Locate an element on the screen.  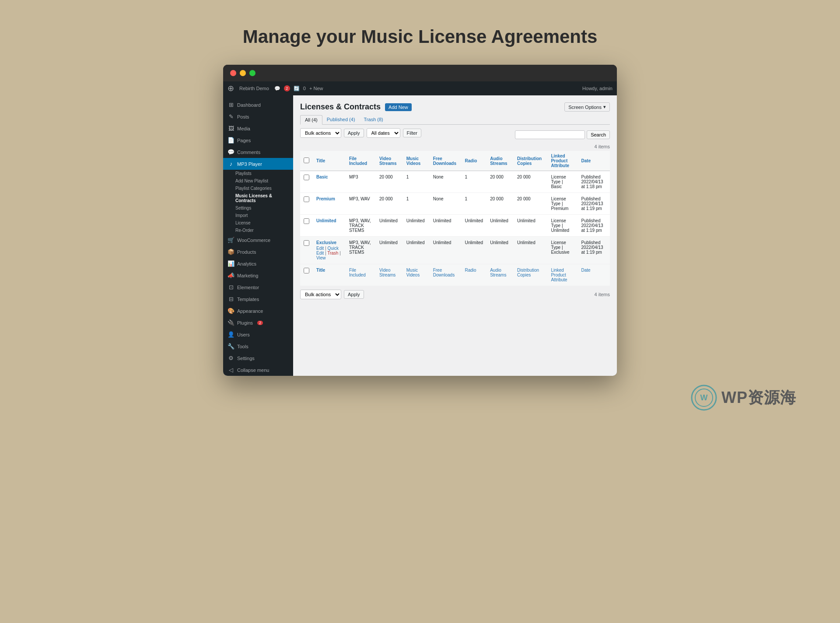
th-video-link: Video Streams is located at coordinates (388, 161).